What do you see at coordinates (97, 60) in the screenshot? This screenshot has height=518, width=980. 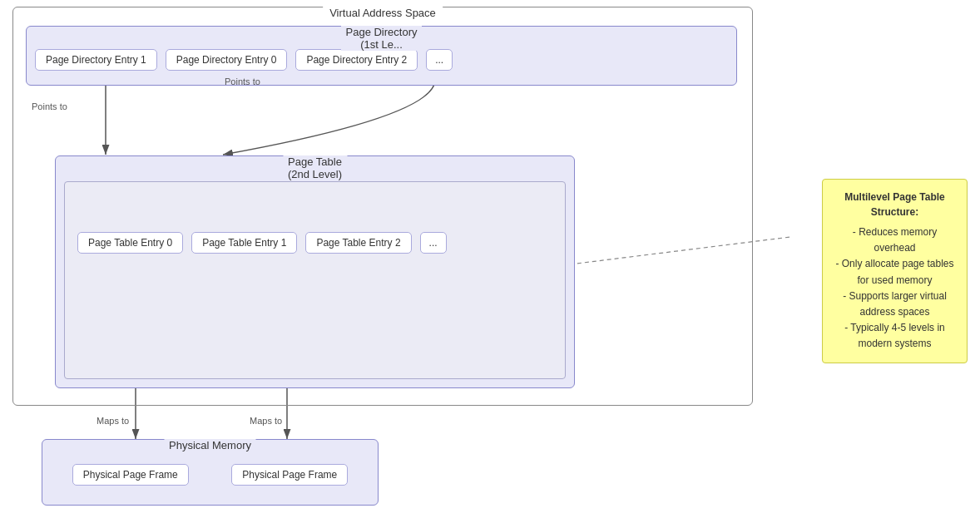 I see `pde-entry-1: Page Directory Entry 1` at bounding box center [97, 60].